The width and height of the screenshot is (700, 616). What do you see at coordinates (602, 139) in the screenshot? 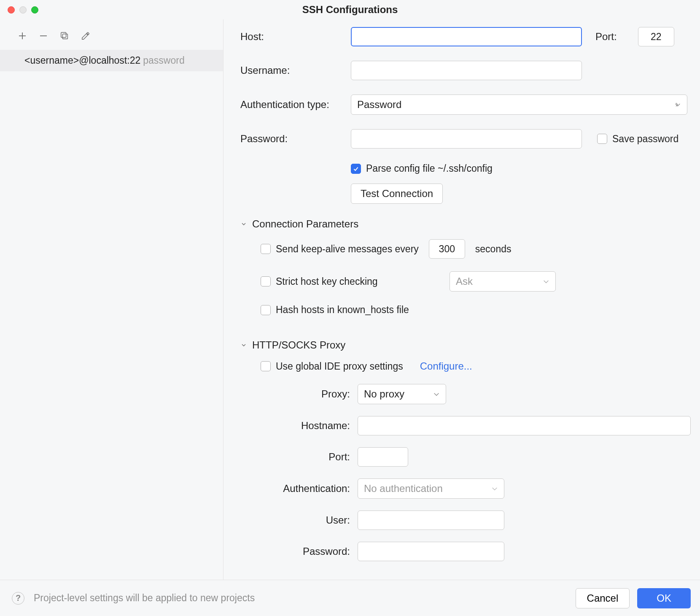
I see `save-password-checkbox` at bounding box center [602, 139].